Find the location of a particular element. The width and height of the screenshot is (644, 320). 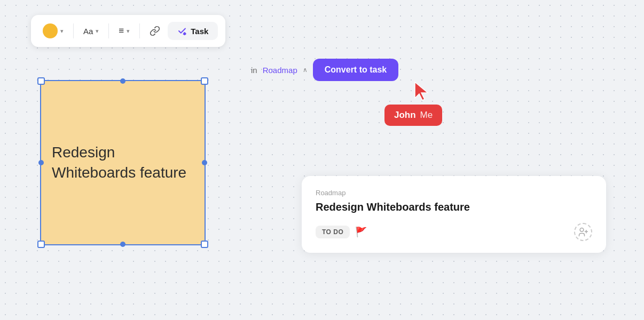

flag-icon: 🚩 is located at coordinates (361, 232).